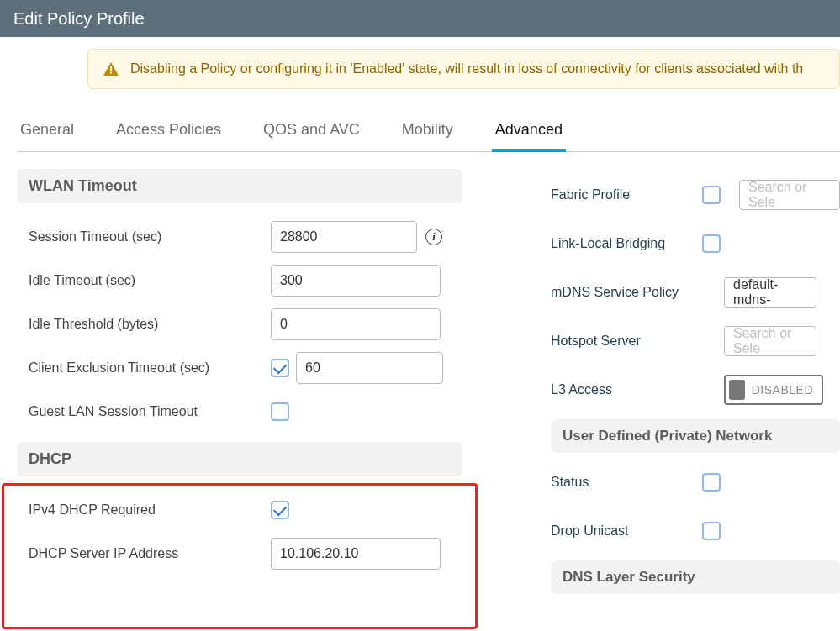  I want to click on link-local-bridging-checkbox, so click(711, 244).